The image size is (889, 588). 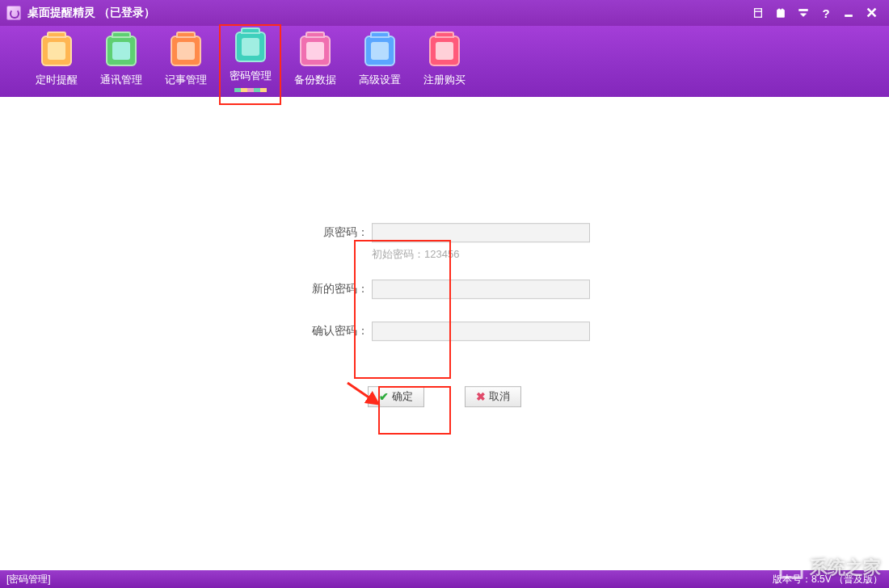 I want to click on toolbar-label: 定时提醒, so click(x=57, y=80).